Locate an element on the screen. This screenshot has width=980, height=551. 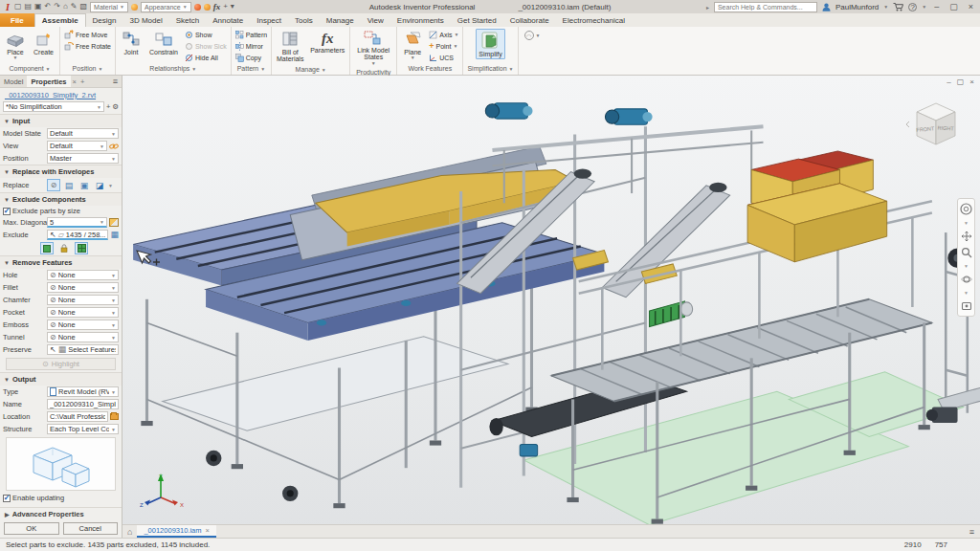
position-group-label: Position ▼ is located at coordinates (88, 69).